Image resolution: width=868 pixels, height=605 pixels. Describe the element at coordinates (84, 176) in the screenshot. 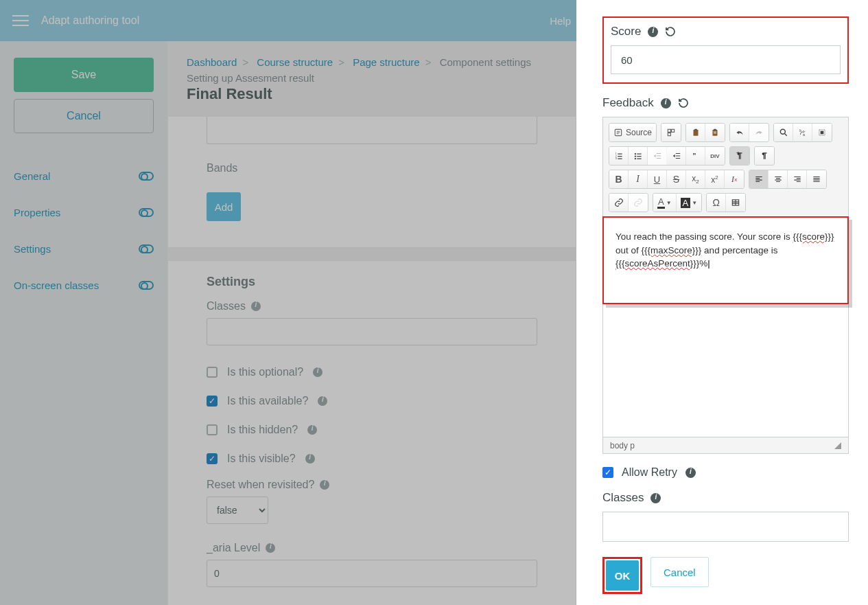

I see `sidebar-item-general: General` at that location.